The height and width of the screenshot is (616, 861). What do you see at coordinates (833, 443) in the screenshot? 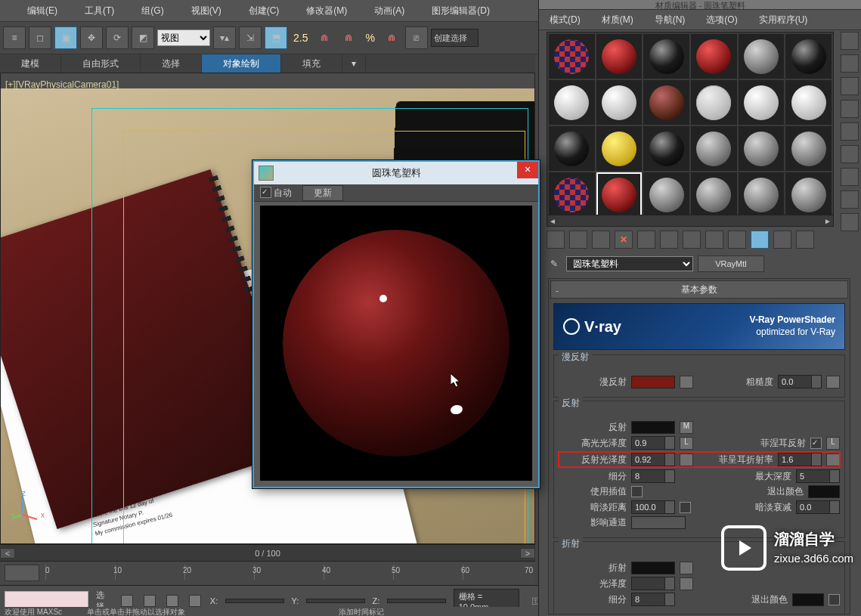
I see `fresnel-L-slot: L` at bounding box center [833, 443].